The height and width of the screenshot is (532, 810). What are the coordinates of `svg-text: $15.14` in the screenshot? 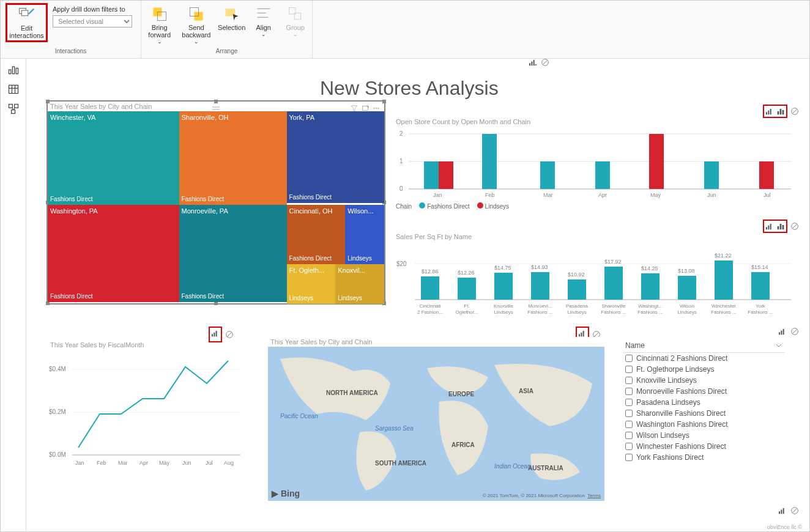 It's located at (760, 267).